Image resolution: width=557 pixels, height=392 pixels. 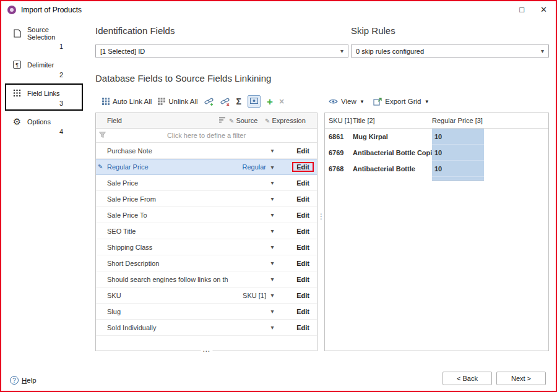 I want to click on add-icon: +, so click(x=270, y=101).